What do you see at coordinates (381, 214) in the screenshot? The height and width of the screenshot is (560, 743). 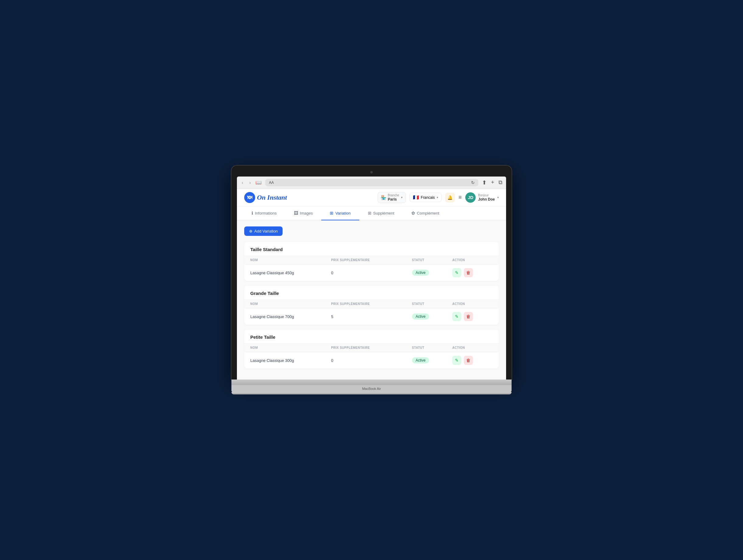 I see `tab-supplement: ⊞ Supplément` at bounding box center [381, 214].